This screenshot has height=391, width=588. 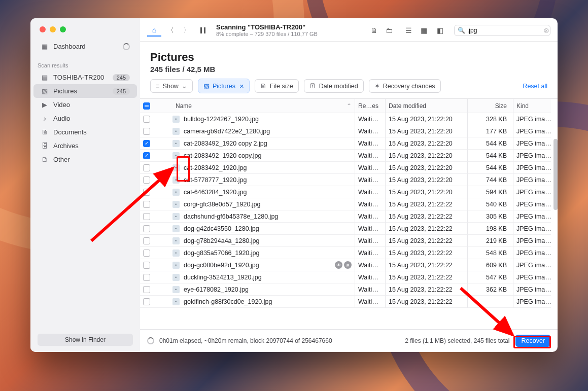 What do you see at coordinates (45, 119) in the screenshot?
I see `category-icon: ♪` at bounding box center [45, 119].